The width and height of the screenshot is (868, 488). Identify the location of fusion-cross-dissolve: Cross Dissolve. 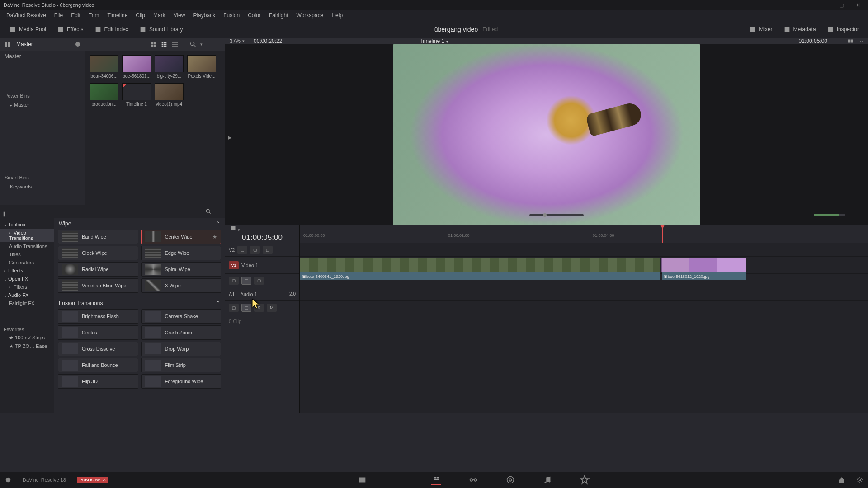
(98, 349).